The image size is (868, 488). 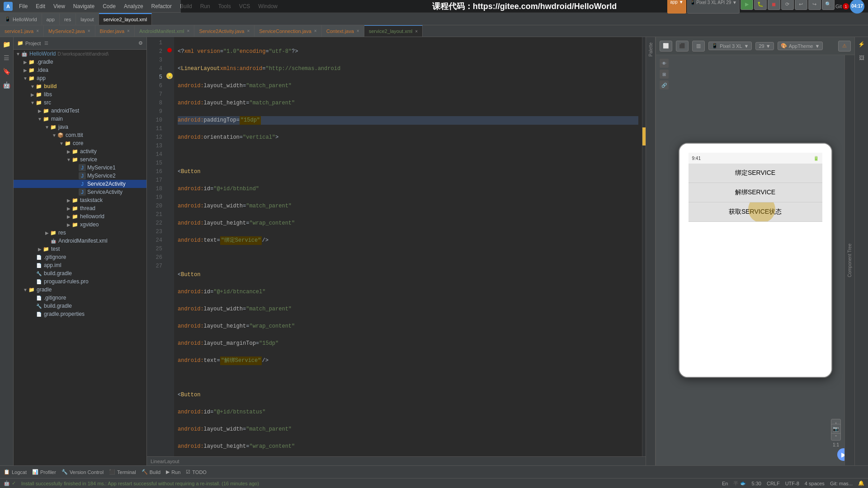 What do you see at coordinates (80, 249) in the screenshot?
I see `tree-item-test: ▶ 📁 test` at bounding box center [80, 249].